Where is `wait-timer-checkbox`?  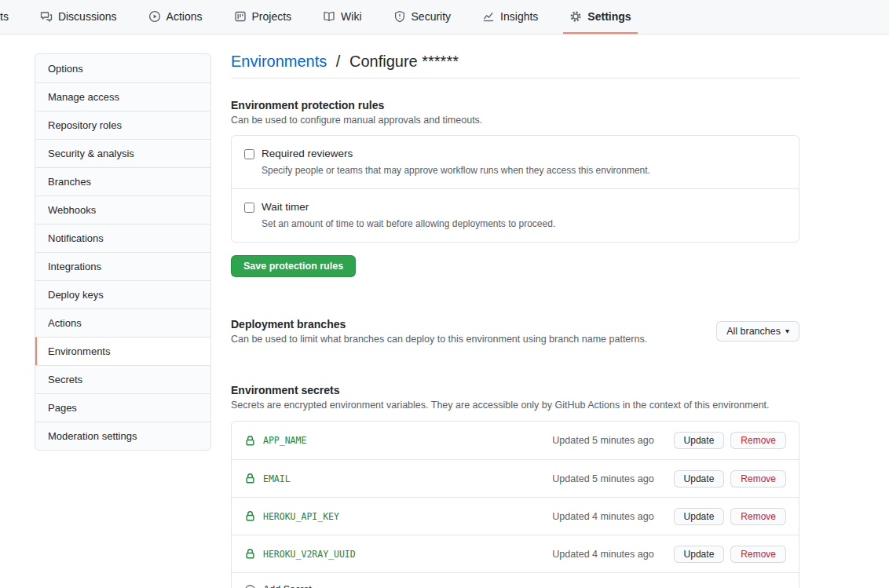
wait-timer-checkbox is located at coordinates (250, 207).